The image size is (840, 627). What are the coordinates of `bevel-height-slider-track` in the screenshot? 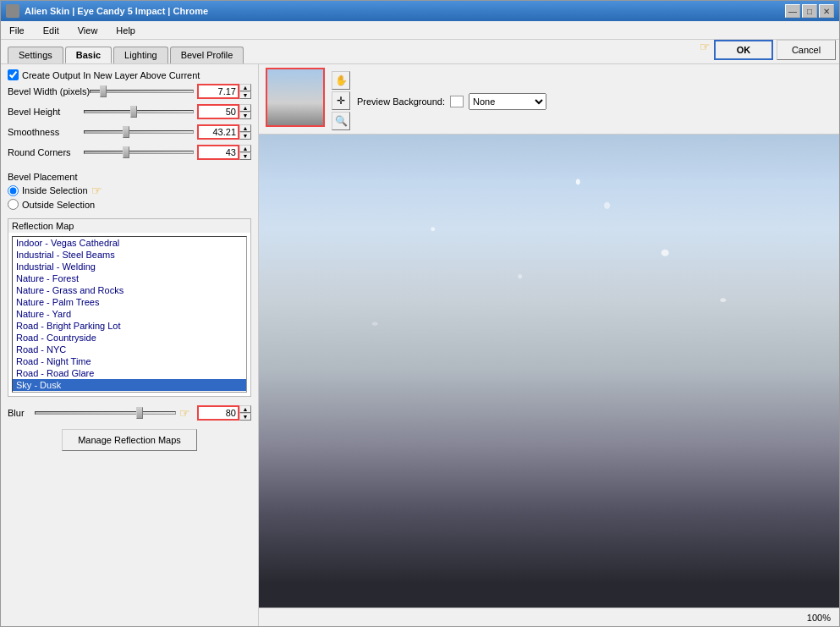 It's located at (139, 112).